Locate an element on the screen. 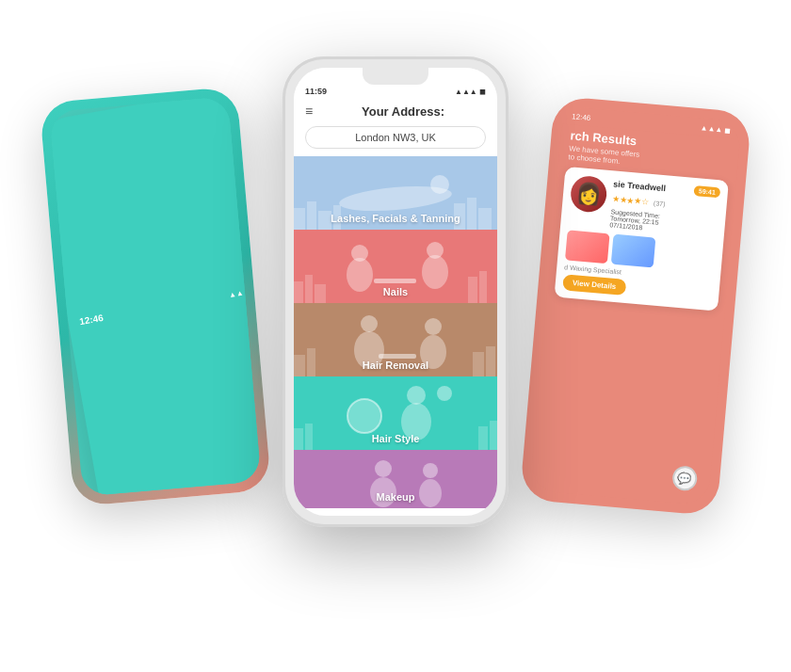  menu-icon: ≡ is located at coordinates (309, 111).